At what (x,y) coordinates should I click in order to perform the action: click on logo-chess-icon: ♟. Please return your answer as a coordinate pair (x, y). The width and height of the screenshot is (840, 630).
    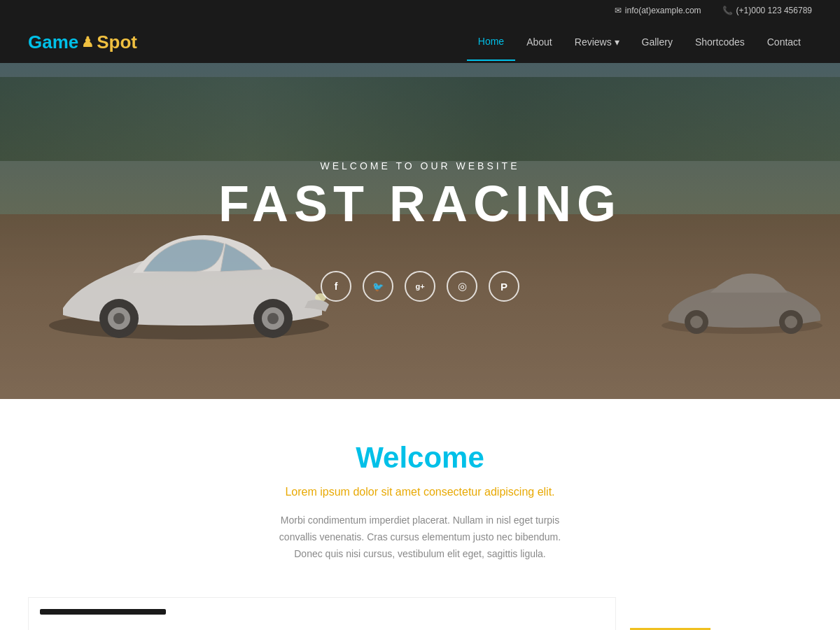
    Looking at the image, I should click on (88, 42).